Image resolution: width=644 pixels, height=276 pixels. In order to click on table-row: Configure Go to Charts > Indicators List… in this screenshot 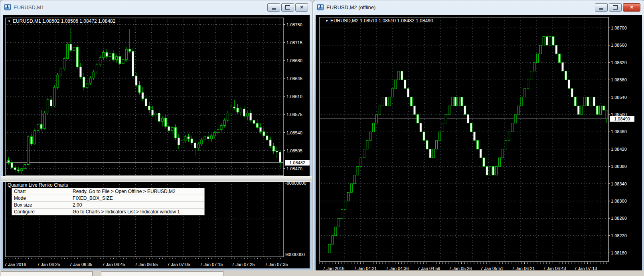, I will do `click(108, 212)`.